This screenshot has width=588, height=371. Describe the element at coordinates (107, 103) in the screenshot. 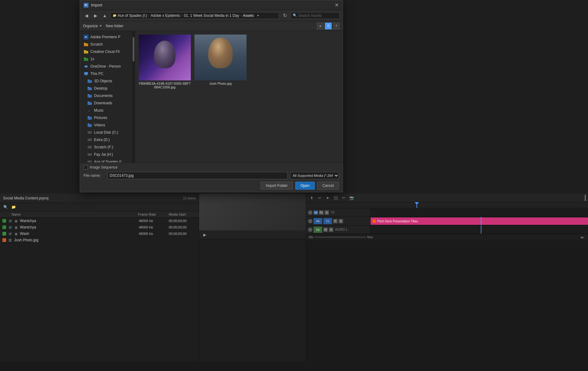

I see `sidebar-item-downloads: ↓ Downloads` at that location.